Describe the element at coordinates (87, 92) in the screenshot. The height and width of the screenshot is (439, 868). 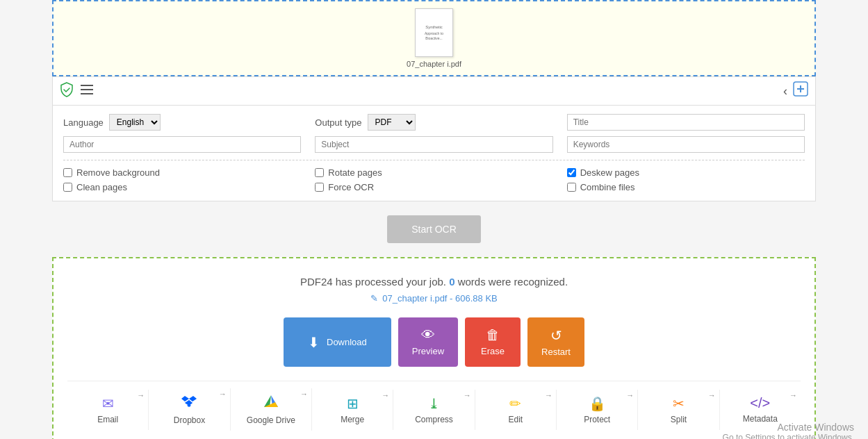
I see `list-icon` at that location.